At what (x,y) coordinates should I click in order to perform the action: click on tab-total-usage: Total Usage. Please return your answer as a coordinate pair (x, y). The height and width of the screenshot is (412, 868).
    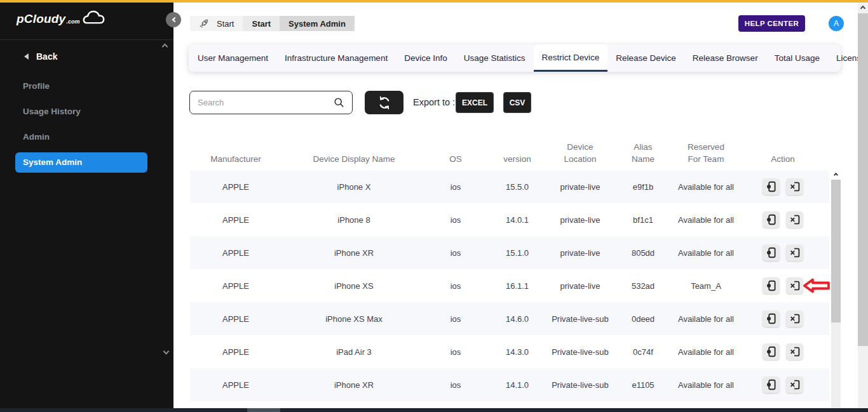
    Looking at the image, I should click on (797, 58).